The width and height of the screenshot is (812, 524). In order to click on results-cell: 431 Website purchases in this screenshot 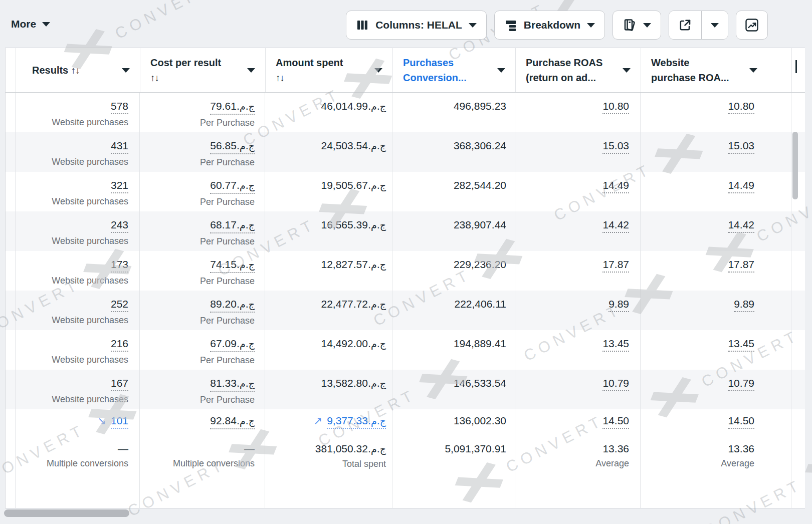, I will do `click(78, 152)`.